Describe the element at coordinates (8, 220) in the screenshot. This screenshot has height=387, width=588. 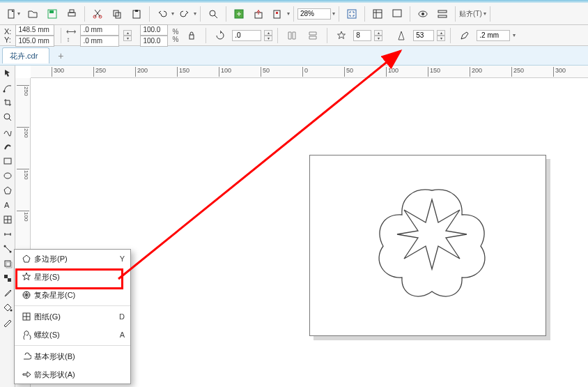
I see `table-tool` at that location.